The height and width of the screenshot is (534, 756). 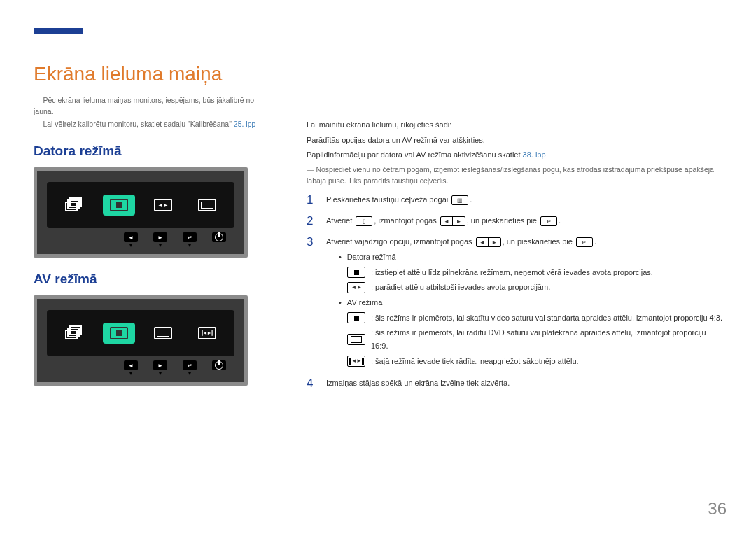 What do you see at coordinates (149, 151) in the screenshot?
I see `heading-pc-mode: Datora režīmā` at bounding box center [149, 151].